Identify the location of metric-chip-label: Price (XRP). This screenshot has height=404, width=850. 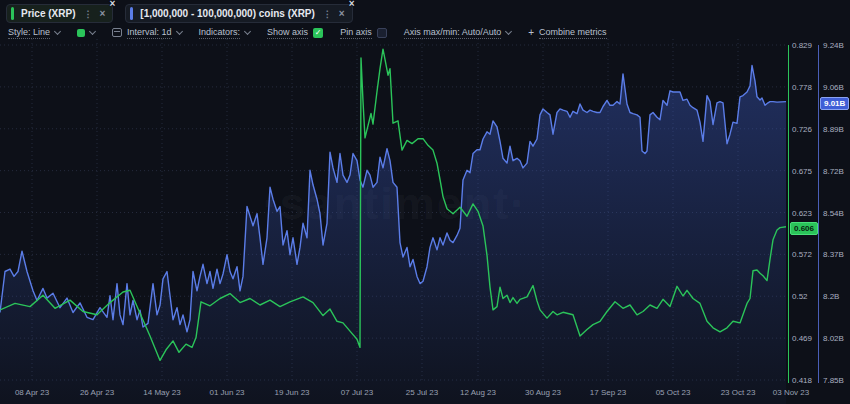
(48, 14).